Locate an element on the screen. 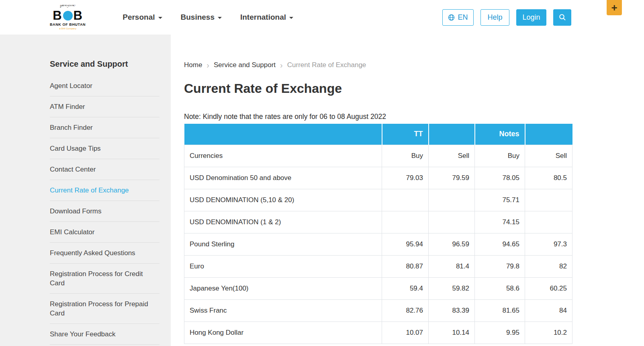 The height and width of the screenshot is (346, 644). notes-sell-cell: 80.5 is located at coordinates (549, 178).